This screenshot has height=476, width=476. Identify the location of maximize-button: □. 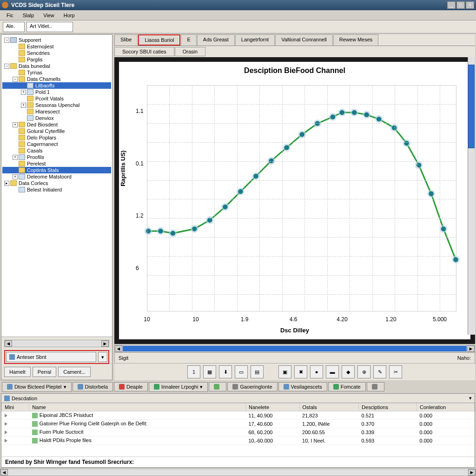
(461, 5).